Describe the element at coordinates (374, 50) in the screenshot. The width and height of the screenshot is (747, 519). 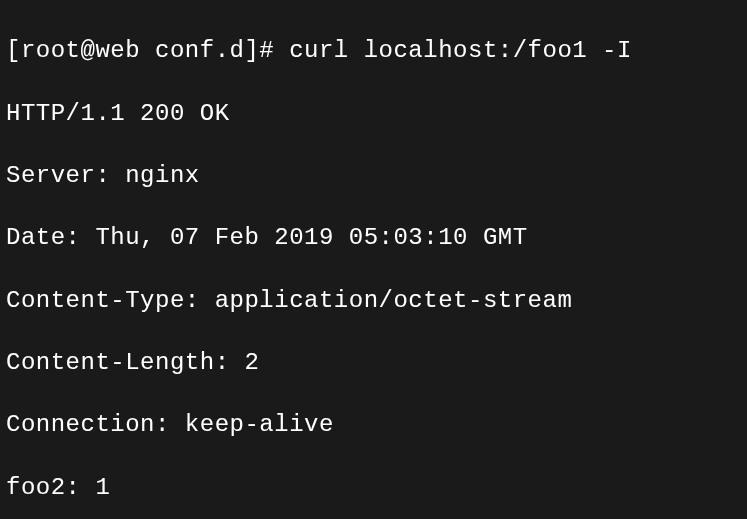
I see `command-line-1: [root@web conf.d]# curl localhost:/foo1 …` at that location.